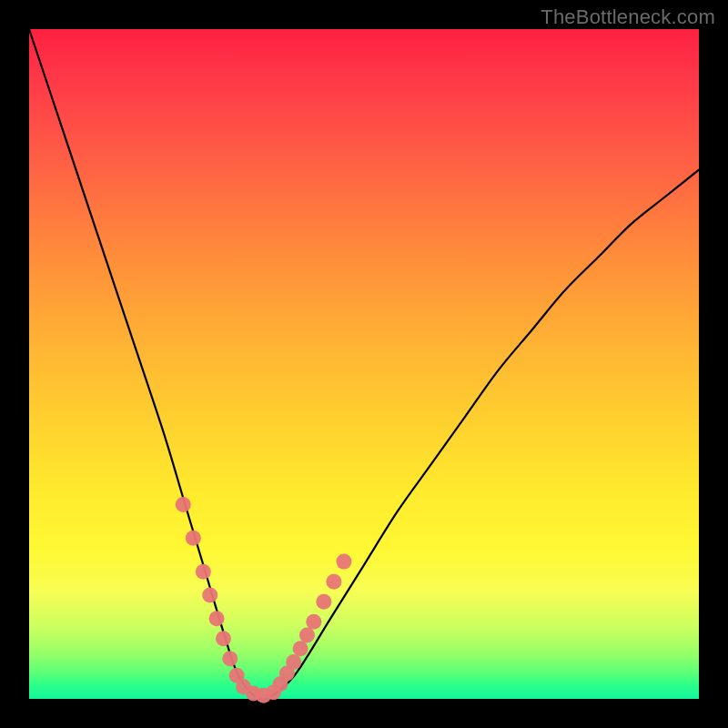 This screenshot has width=728, height=728. I want to click on highlighted-points-group, so click(264, 601).